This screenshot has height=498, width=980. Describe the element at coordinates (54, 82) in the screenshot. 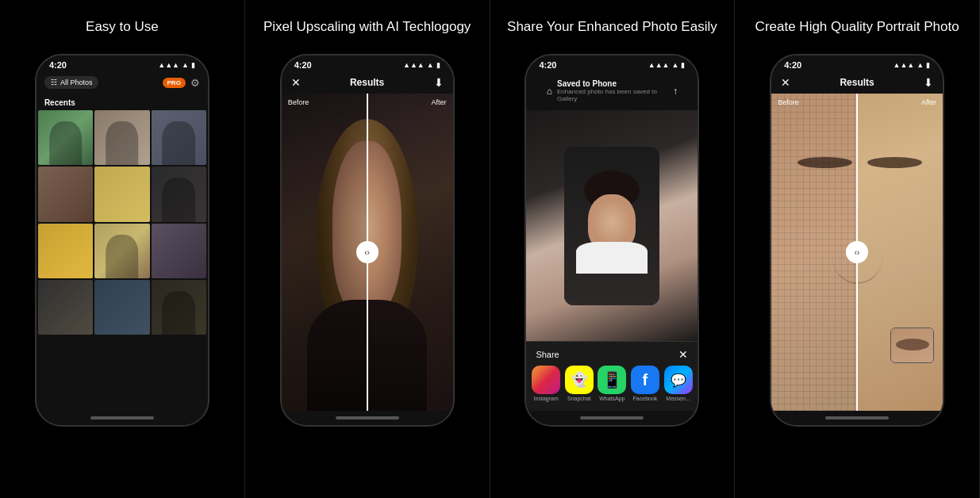

I see `photos-icon: ☷` at that location.